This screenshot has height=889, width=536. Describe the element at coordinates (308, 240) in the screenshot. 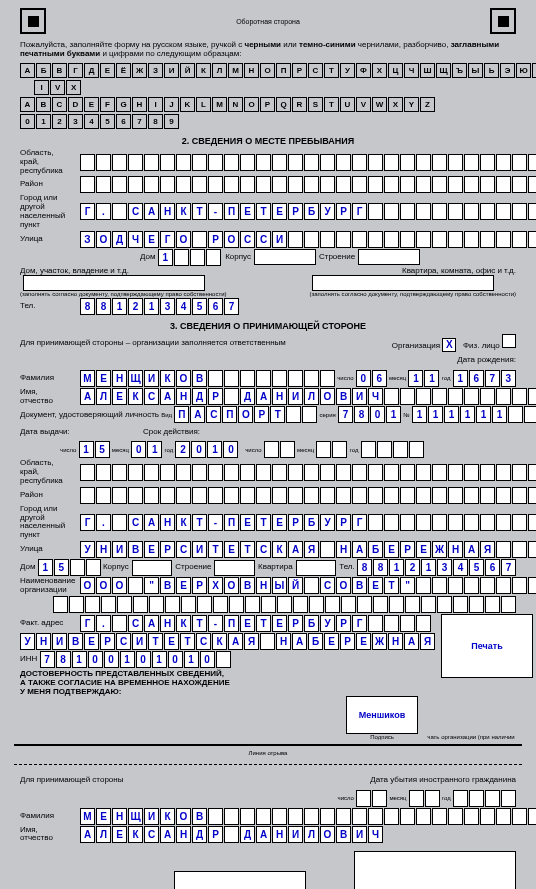

I see `s2-street-cells: ЗОДЧЕГОРОССИ` at that location.